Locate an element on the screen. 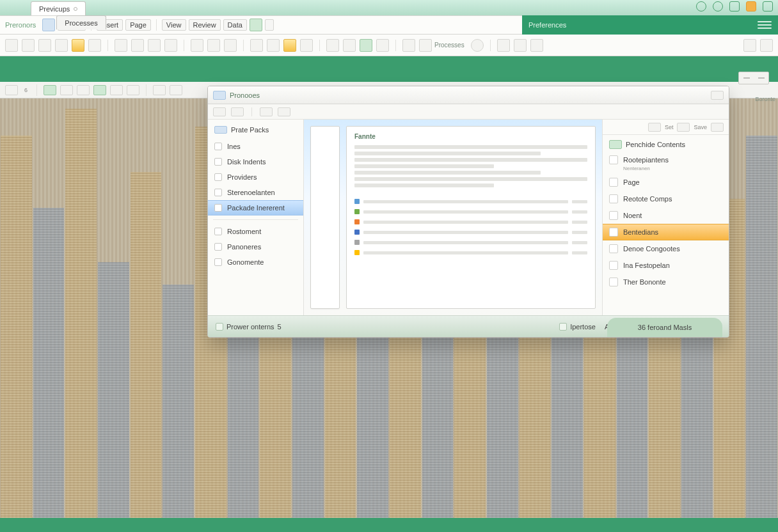  taskpane-item: Page is located at coordinates (665, 182).